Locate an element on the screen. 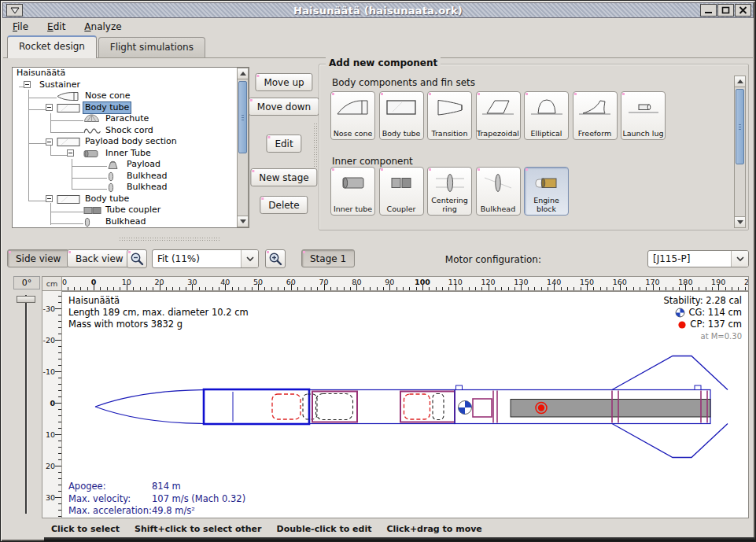 The height and width of the screenshot is (542, 756). move-down-button: Move down is located at coordinates (284, 107).